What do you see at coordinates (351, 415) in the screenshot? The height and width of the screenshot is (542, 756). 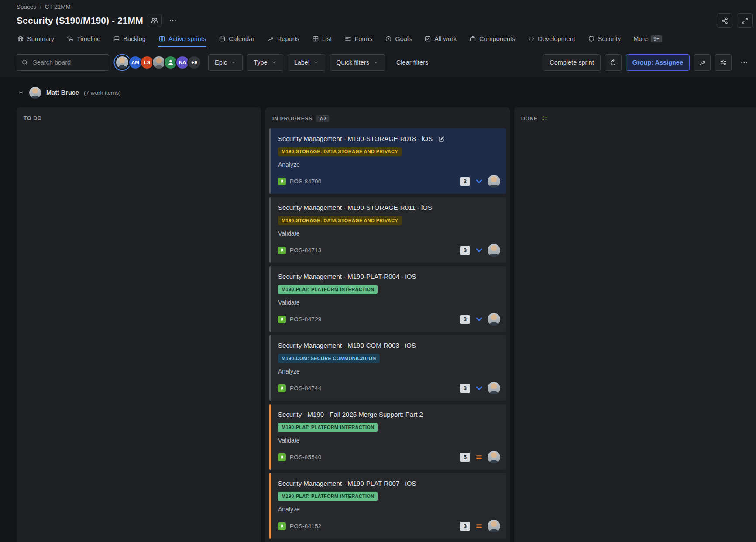 I see `card-title: Security - M190 - Fall 2025 Merge Suppor…` at bounding box center [351, 415].